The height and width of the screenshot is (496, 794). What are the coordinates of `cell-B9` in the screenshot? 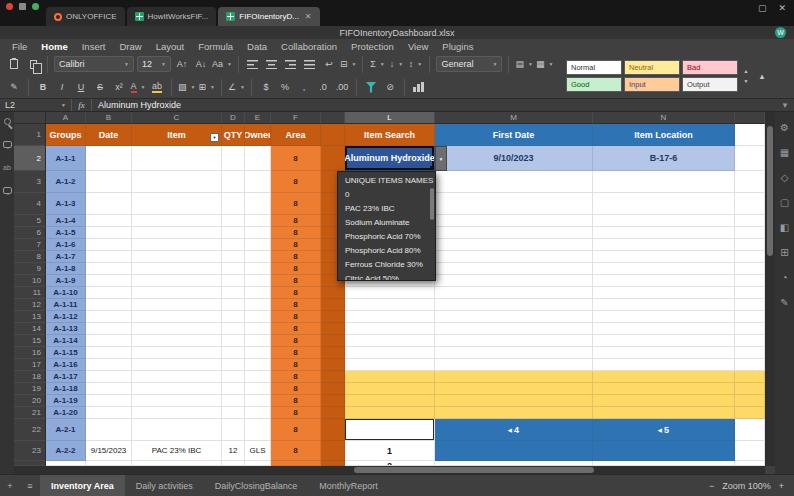 It's located at (109, 269).